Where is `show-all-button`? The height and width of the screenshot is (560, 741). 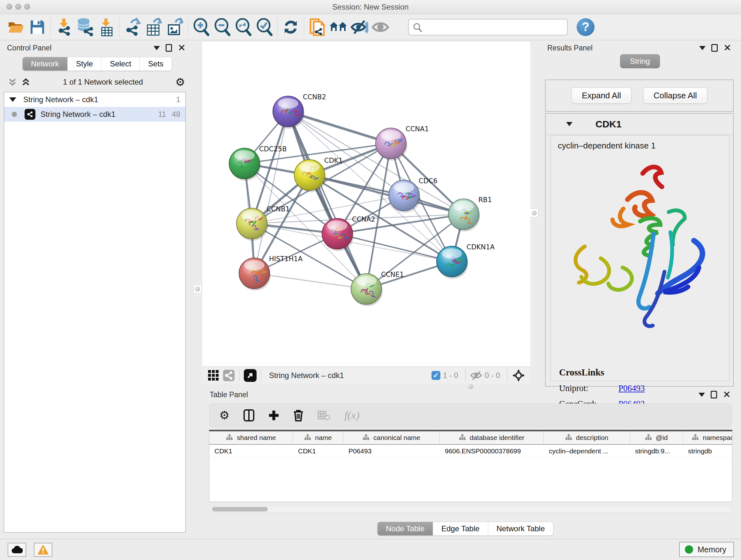
show-all-button is located at coordinates (381, 27).